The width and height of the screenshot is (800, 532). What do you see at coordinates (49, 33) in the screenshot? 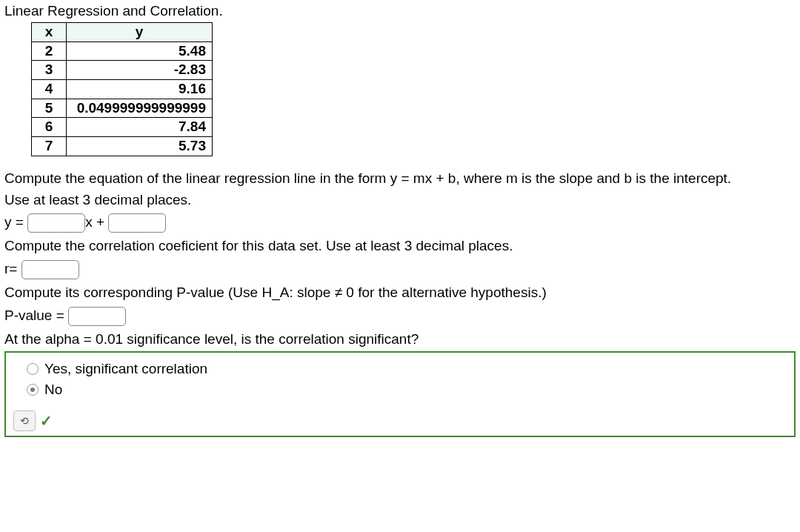
I see `col-header-x: x` at bounding box center [49, 33].